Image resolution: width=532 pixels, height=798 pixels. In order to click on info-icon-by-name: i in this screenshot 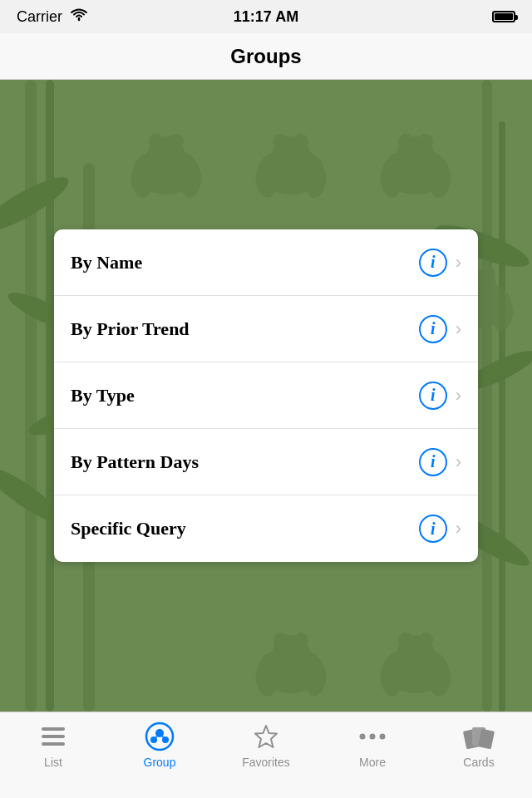, I will do `click(433, 263)`.